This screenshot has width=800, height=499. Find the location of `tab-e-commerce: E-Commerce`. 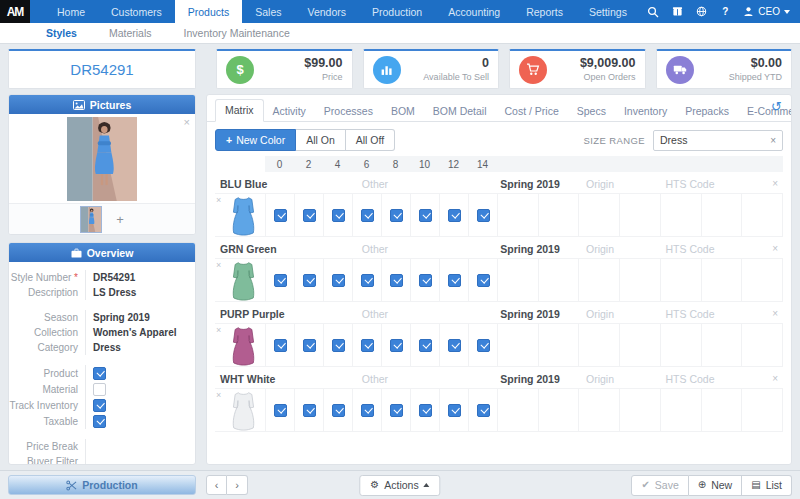

tab-e-commerce: E-Commerce is located at coordinates (765, 112).